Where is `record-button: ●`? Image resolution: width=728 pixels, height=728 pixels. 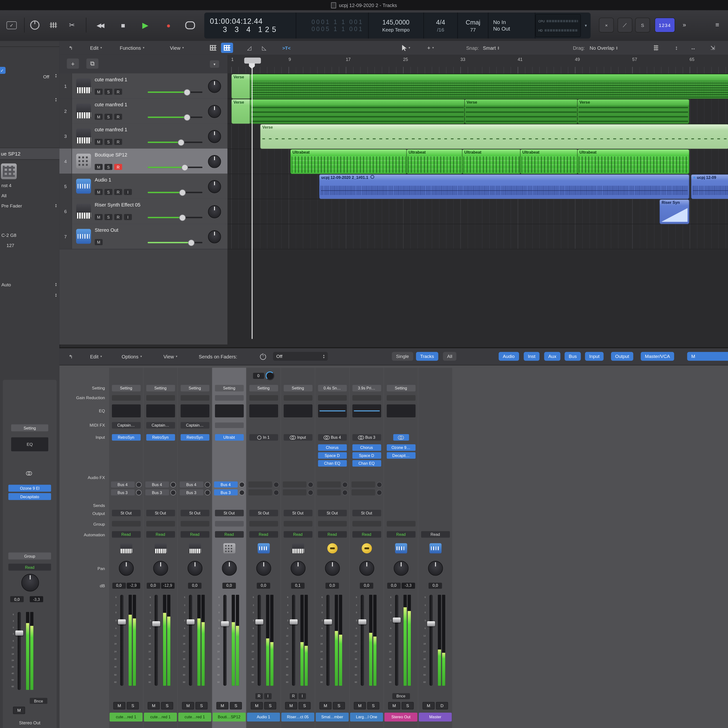
record-button: ● is located at coordinates (168, 25).